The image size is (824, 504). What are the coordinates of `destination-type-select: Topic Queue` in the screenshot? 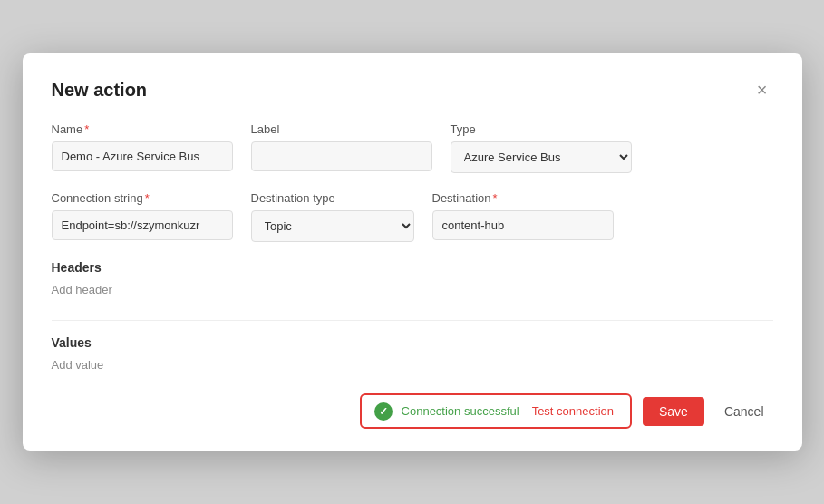 It's located at (333, 227).